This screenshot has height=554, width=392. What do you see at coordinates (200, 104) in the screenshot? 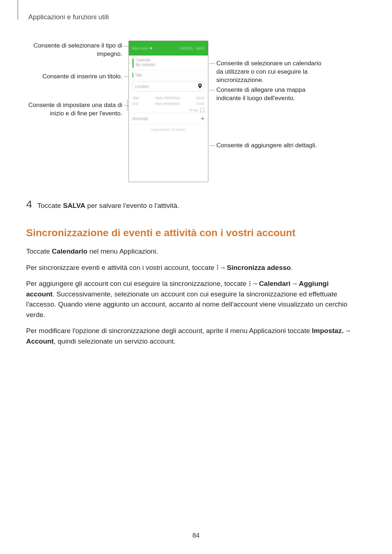
I see `end-time: 21:00` at bounding box center [200, 104].